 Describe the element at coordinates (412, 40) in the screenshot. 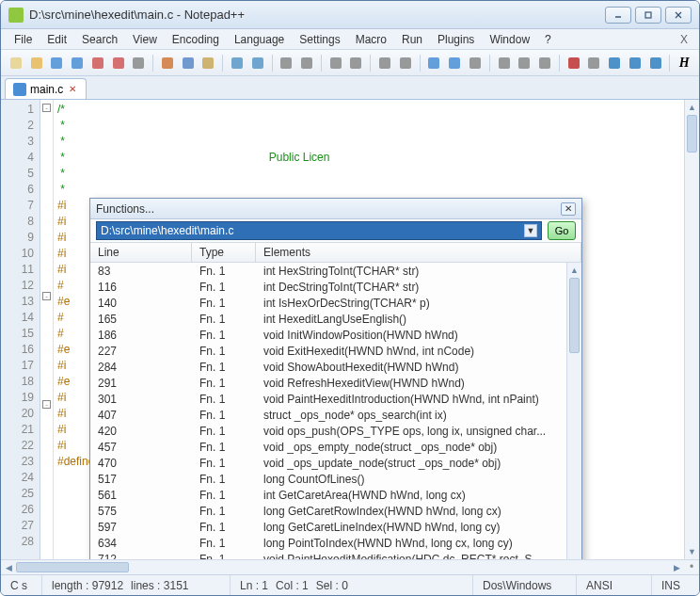

I see `menu-run: Run` at that location.